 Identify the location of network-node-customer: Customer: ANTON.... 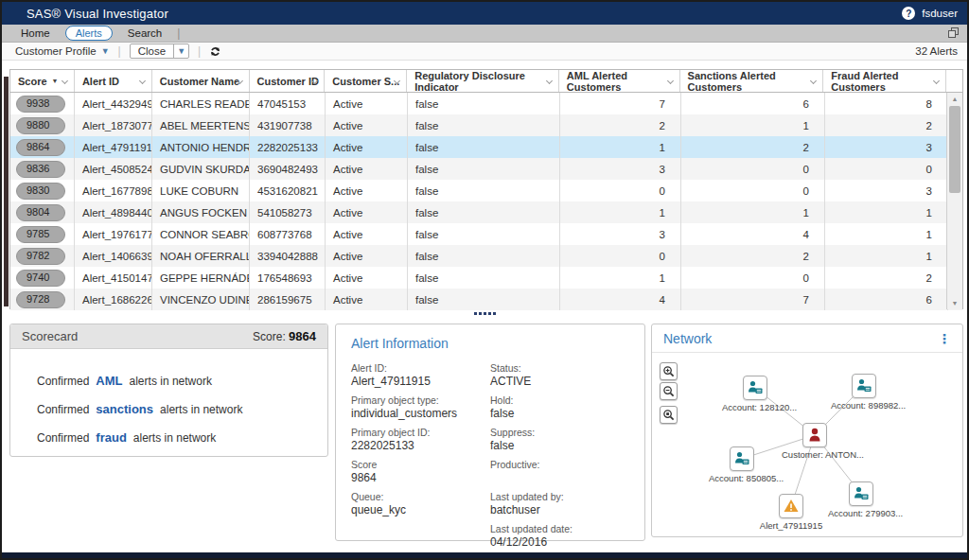
(815, 441).